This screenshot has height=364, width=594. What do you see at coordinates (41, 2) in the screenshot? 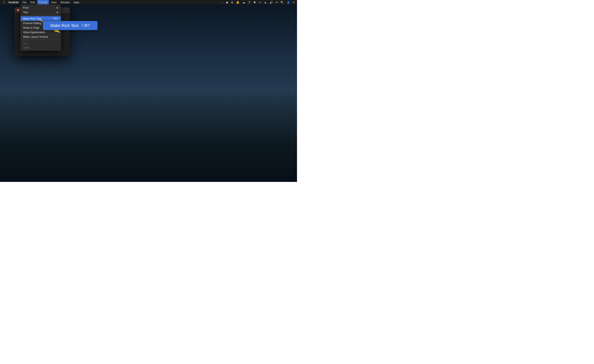
I see `menubar-left:  TextEdit File Edit Format View Window …` at bounding box center [41, 2].